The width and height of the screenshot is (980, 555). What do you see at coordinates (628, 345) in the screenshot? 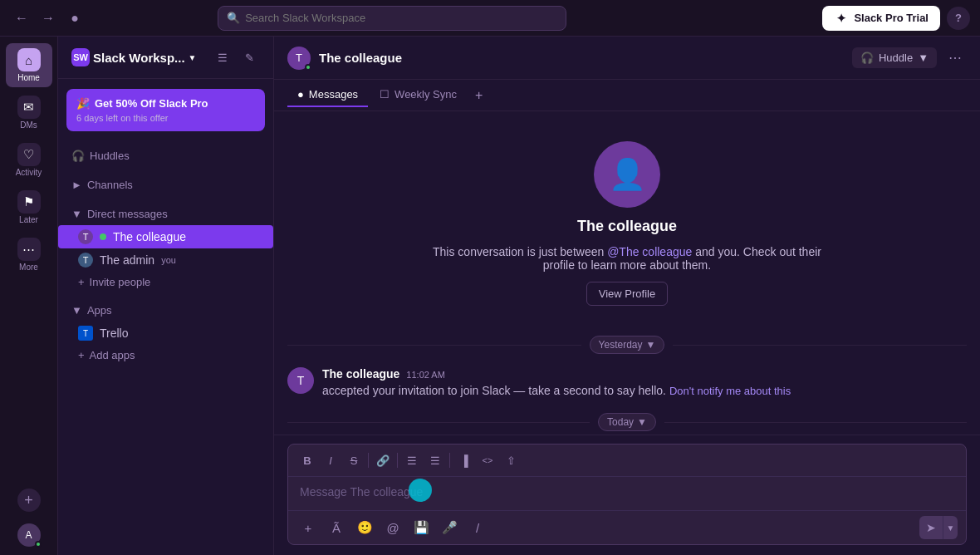
I see `yesterday-pill: Yesterday ▼` at bounding box center [628, 345].